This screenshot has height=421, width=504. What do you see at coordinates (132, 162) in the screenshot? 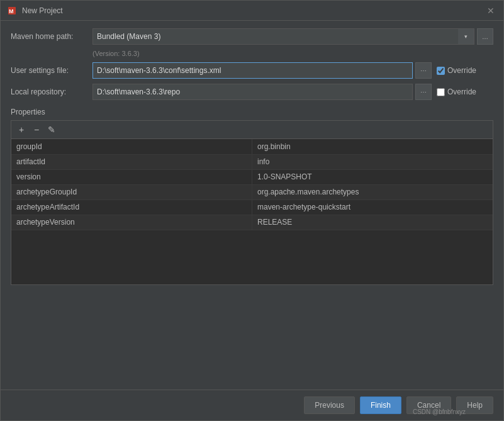
I see `property-name: artifactId` at bounding box center [132, 162].